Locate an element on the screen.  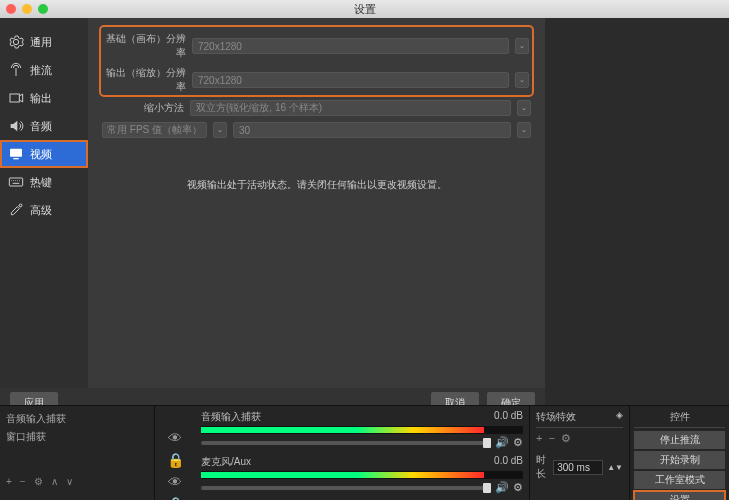
settings-sidebar: 通用 推流 输出 音频 视频 热键 is located at coordinates (44, 203).